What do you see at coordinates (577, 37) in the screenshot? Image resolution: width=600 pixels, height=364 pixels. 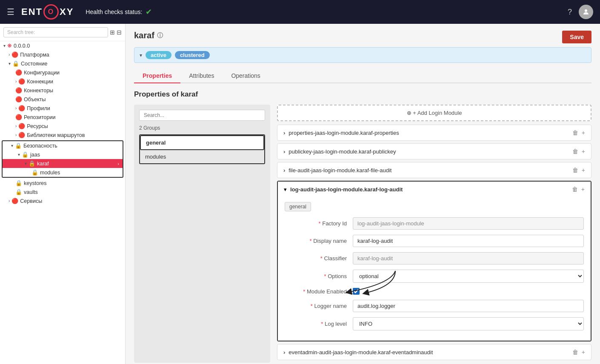 I see `save-button: Save` at bounding box center [577, 37].